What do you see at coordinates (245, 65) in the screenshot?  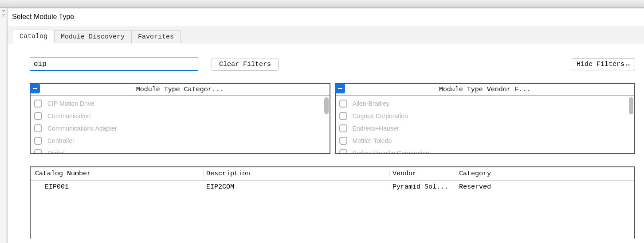 I see `clear-filters-button: Clear Filters` at bounding box center [245, 65].